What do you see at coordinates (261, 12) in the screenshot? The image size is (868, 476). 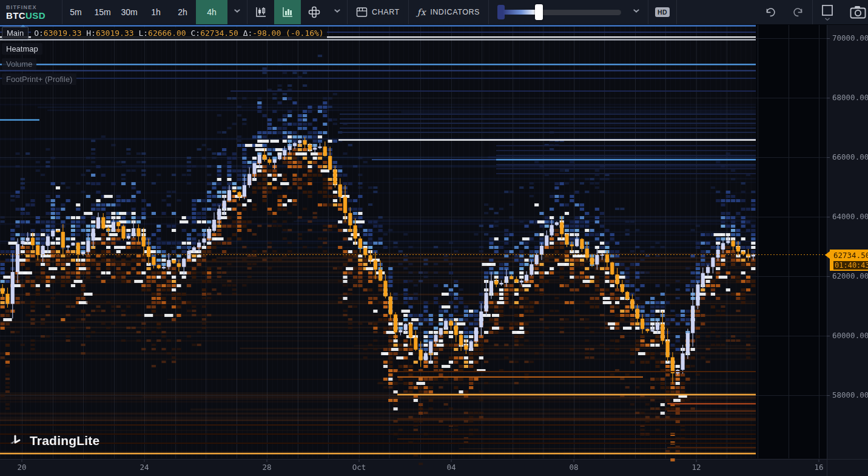 I see `candlestick-icon` at bounding box center [261, 12].